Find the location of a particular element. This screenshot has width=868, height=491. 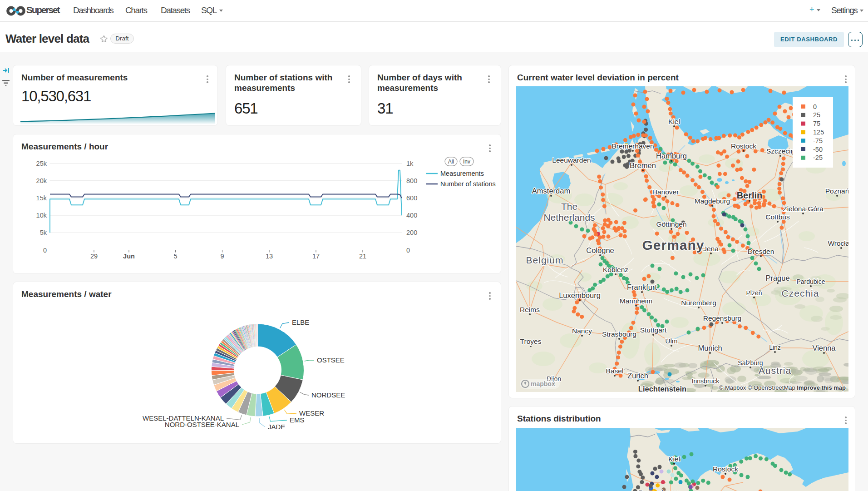

svg-text: Dresden is located at coordinates (761, 252).